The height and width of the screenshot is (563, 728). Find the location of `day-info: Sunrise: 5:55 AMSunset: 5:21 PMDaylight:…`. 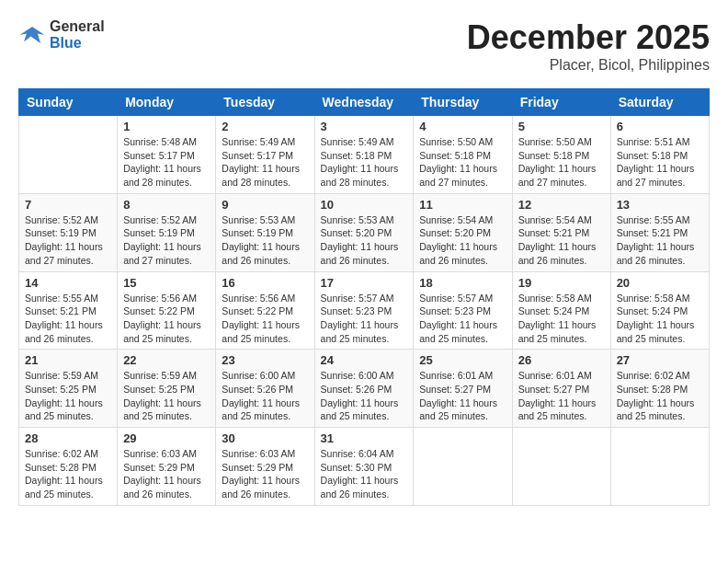

day-info: Sunrise: 5:55 AMSunset: 5:21 PMDaylight:… is located at coordinates (660, 241).